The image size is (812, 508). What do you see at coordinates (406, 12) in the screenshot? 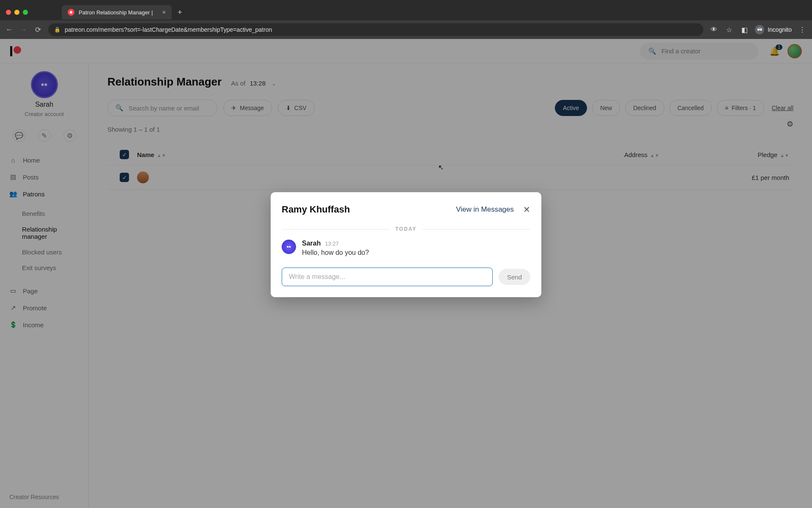
I see `browser-tabstrip: Patron Relationship Manager | × +` at bounding box center [406, 12].